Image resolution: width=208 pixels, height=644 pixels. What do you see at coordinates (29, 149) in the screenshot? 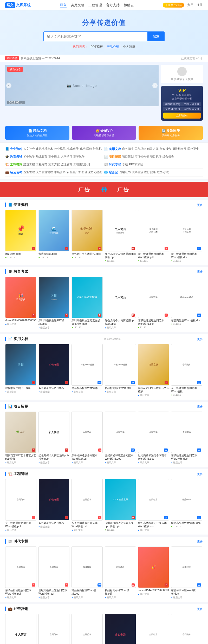
I see `cat-link: 人文社会` at bounding box center [29, 149].